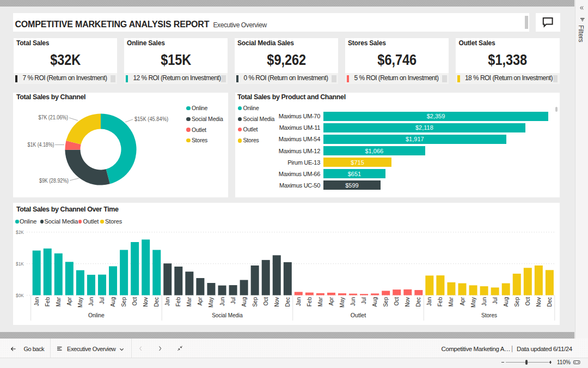  Describe the element at coordinates (41, 145) in the screenshot. I see `svg-text: $1K (4.18%)` at that location.